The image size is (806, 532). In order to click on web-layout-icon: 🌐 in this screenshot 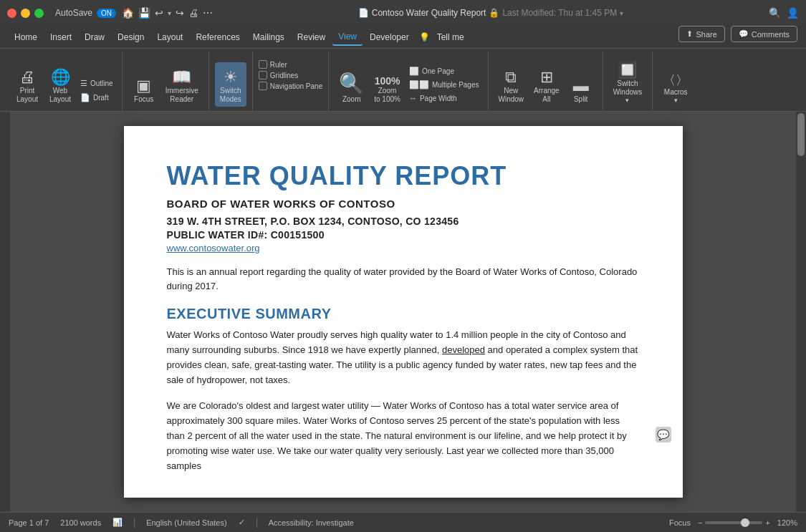, I will do `click(60, 77)`.